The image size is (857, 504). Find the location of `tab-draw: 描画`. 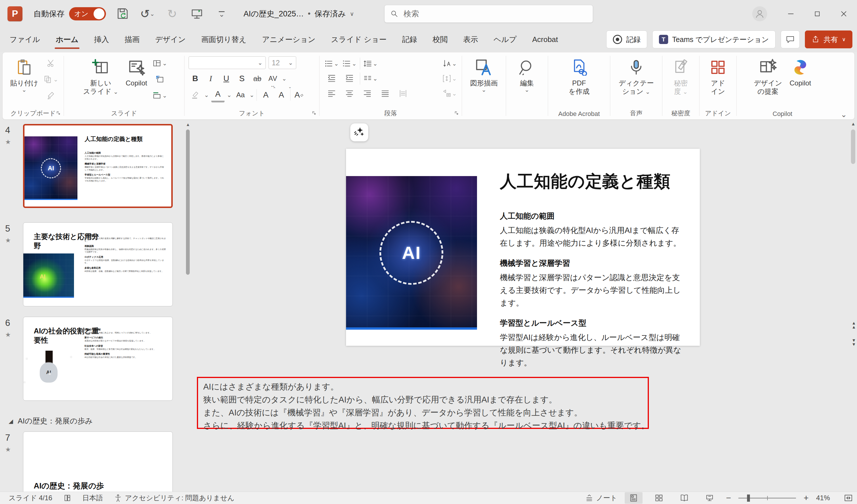

tab-draw: 描画 is located at coordinates (132, 39).